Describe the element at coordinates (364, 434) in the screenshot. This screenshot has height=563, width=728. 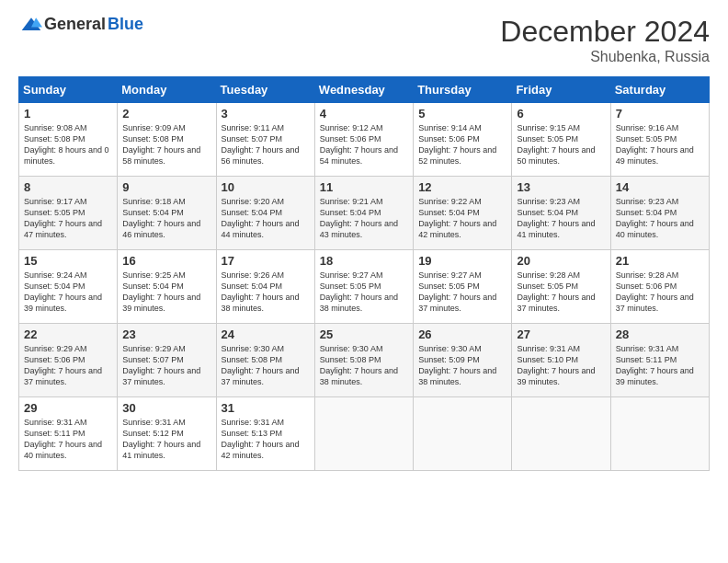
I see `week-row-5: 29Sunrise: 9:31 AMSunset: 5:11 PMDayligh…` at that location.